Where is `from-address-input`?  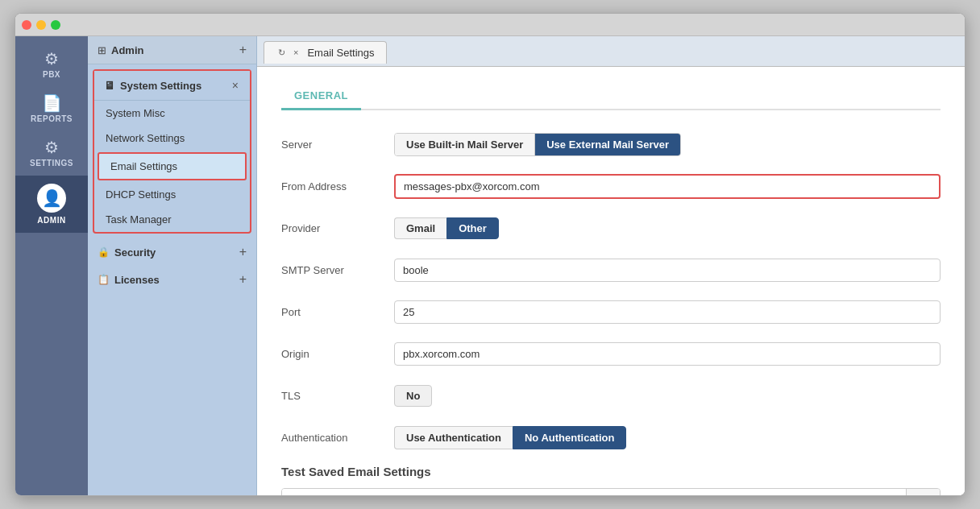
from-address-input is located at coordinates (667, 187).